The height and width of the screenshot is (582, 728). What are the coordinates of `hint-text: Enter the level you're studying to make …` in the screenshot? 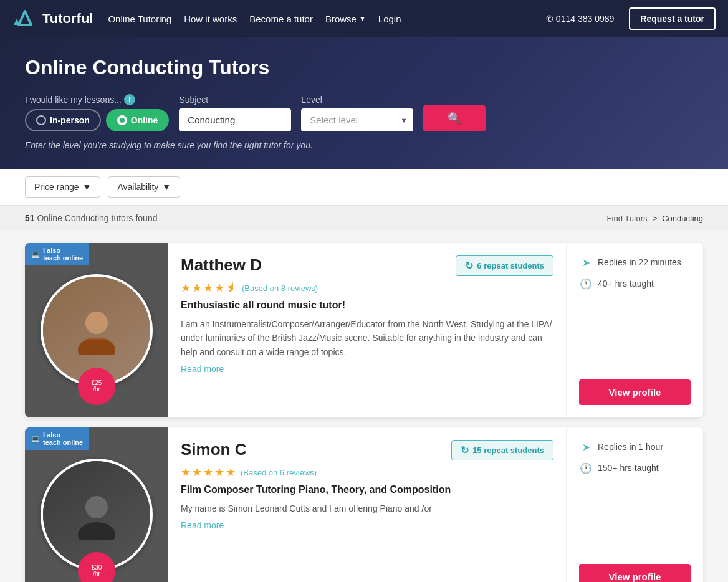 It's located at (364, 145).